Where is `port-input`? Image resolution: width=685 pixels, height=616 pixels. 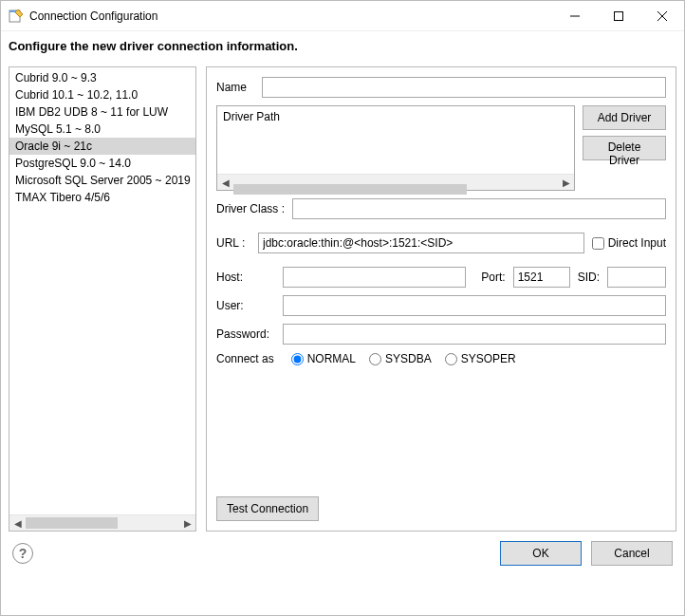
port-input is located at coordinates (542, 277).